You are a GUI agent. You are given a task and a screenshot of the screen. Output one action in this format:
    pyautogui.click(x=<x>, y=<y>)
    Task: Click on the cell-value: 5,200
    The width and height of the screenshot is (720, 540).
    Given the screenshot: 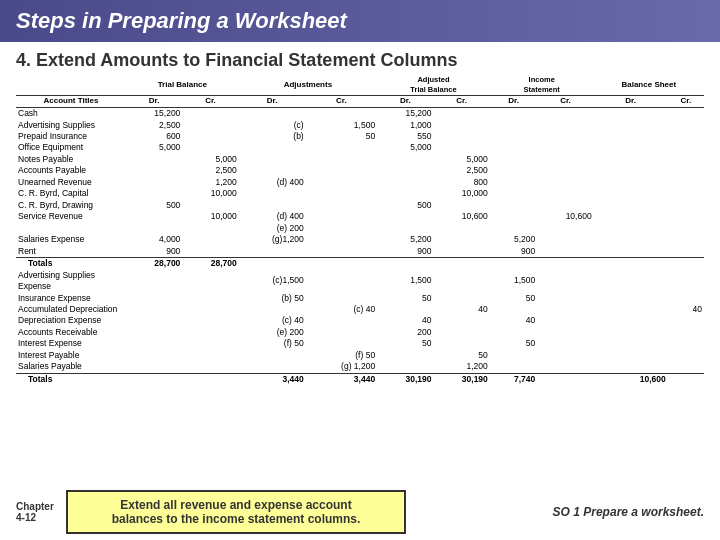 What is the action you would take?
    pyautogui.click(x=514, y=240)
    